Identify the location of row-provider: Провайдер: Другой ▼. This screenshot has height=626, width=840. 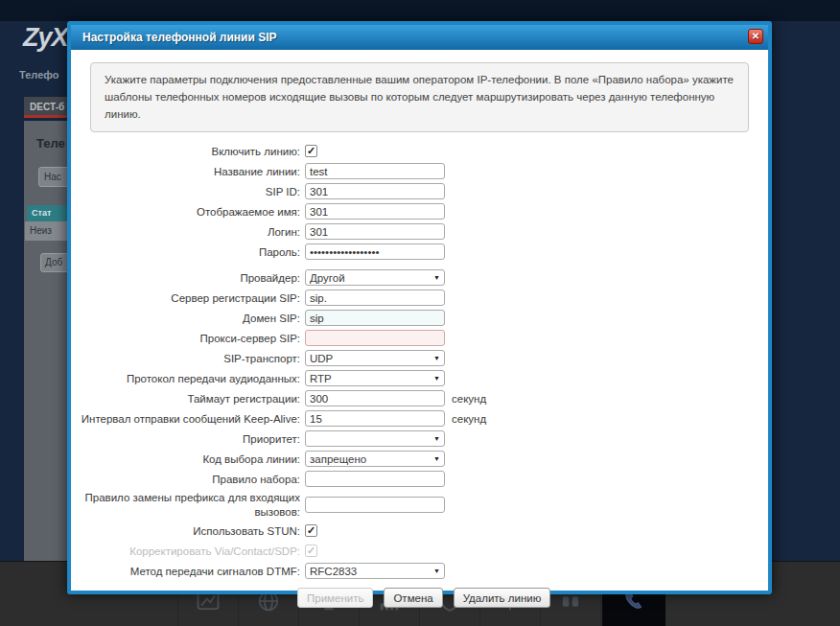
(420, 278).